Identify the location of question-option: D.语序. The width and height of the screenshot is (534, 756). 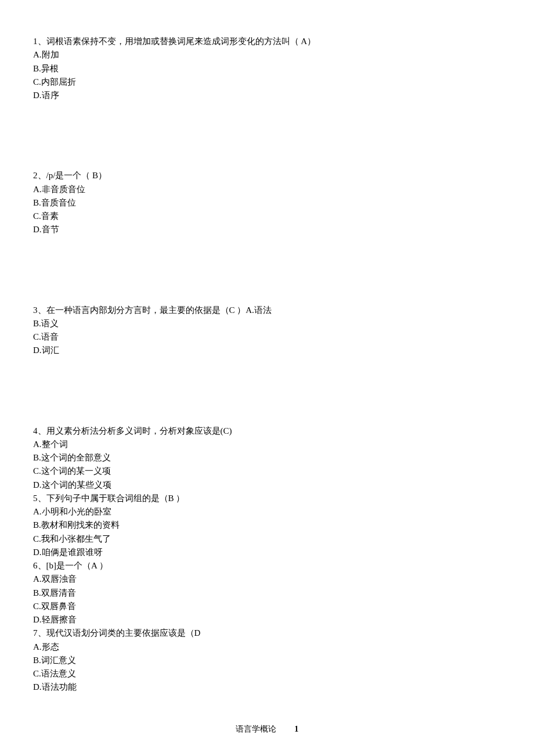
(267, 95).